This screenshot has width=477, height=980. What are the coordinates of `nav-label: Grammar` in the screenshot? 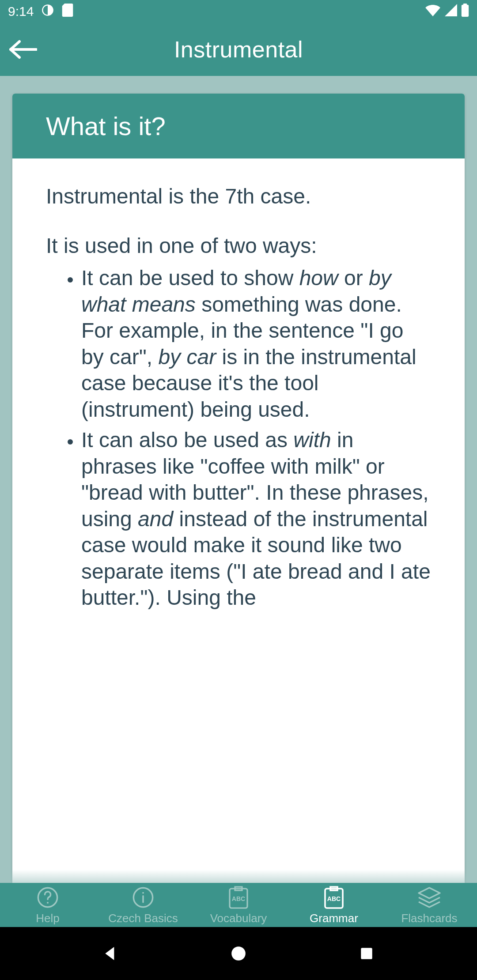 It's located at (334, 918).